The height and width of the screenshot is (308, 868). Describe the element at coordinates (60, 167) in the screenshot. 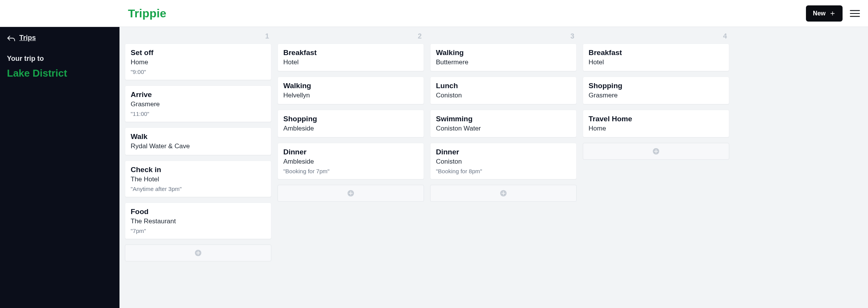

I see `sidebar: Trips Your trip to Lake District` at that location.